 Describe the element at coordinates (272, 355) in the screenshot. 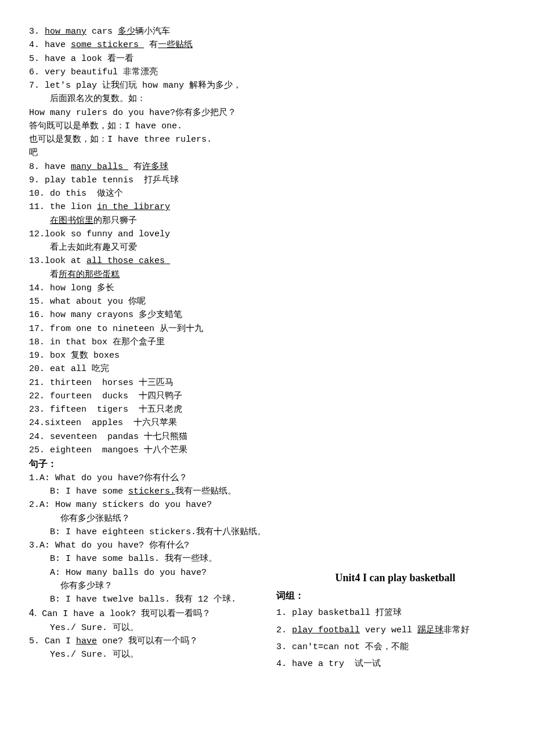

I see `text-line: 19. box 复数 boxes` at that location.